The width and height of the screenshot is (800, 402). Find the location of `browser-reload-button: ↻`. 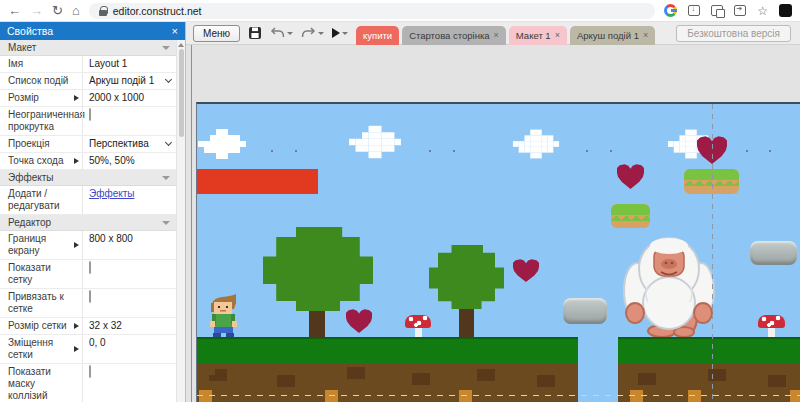

browser-reload-button: ↻ is located at coordinates (58, 10).